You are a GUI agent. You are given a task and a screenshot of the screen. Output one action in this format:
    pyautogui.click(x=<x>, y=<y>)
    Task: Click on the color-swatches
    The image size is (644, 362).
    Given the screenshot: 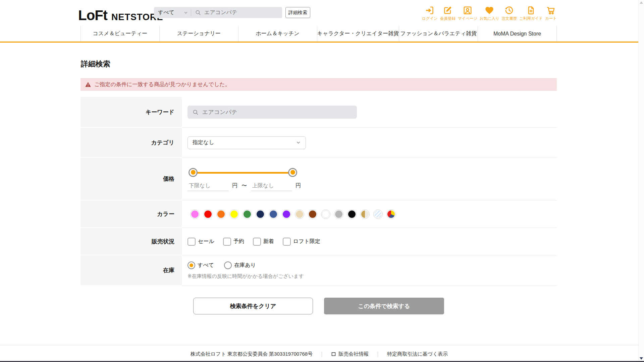 What is the action you would take?
    pyautogui.click(x=374, y=214)
    